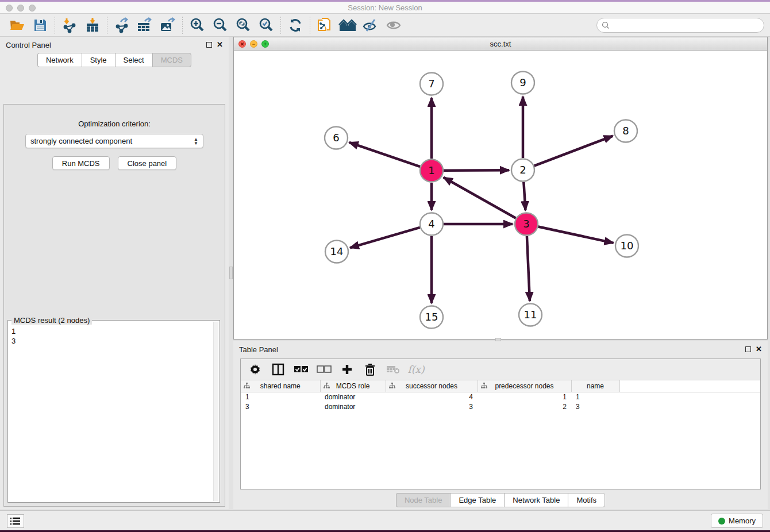 The height and width of the screenshot is (532, 770). Describe the element at coordinates (133, 60) in the screenshot. I see `tab-select: Select` at that location.